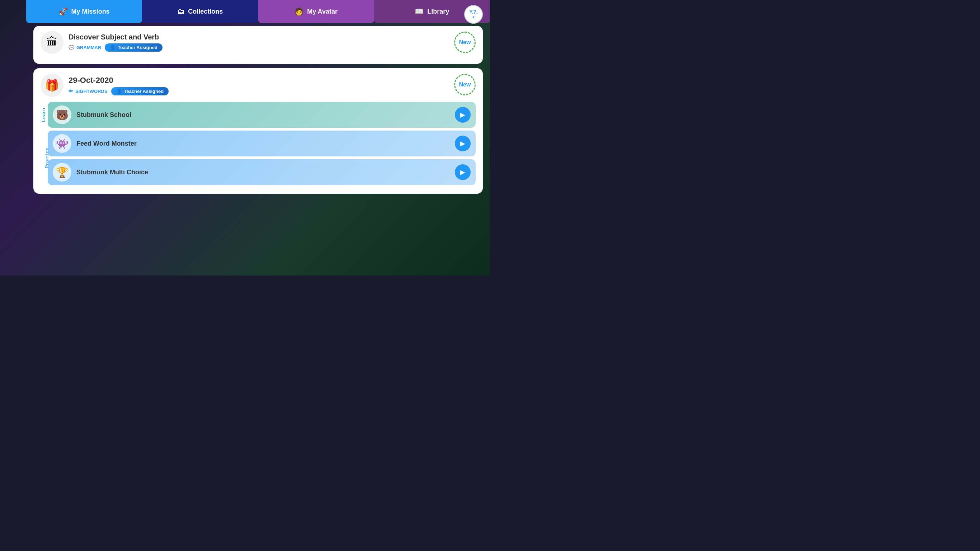  What do you see at coordinates (258, 115) in the screenshot?
I see `learn-section: Learn 🐻 Stubmunk School ▶` at bounding box center [258, 115].